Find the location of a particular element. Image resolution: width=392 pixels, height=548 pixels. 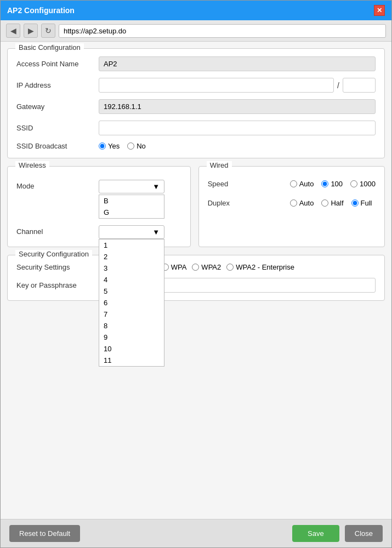

speed-group: Auto 100 1000 is located at coordinates (333, 184).